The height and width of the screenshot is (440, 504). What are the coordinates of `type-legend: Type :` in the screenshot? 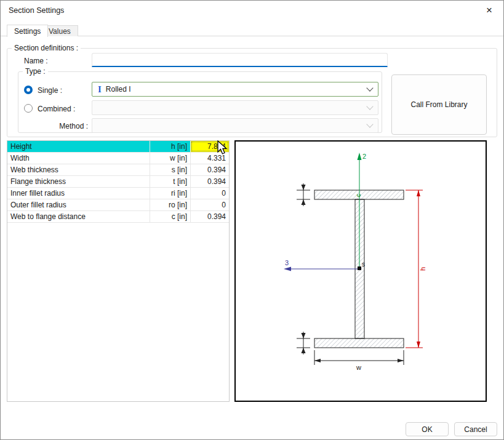 It's located at (36, 71).